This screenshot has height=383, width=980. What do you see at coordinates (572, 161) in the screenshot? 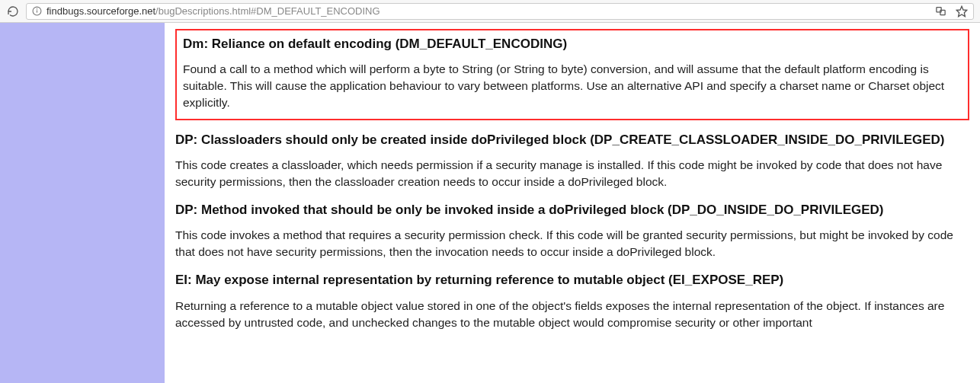
I see `section: DP: Classloaders should only be created …` at bounding box center [572, 161].